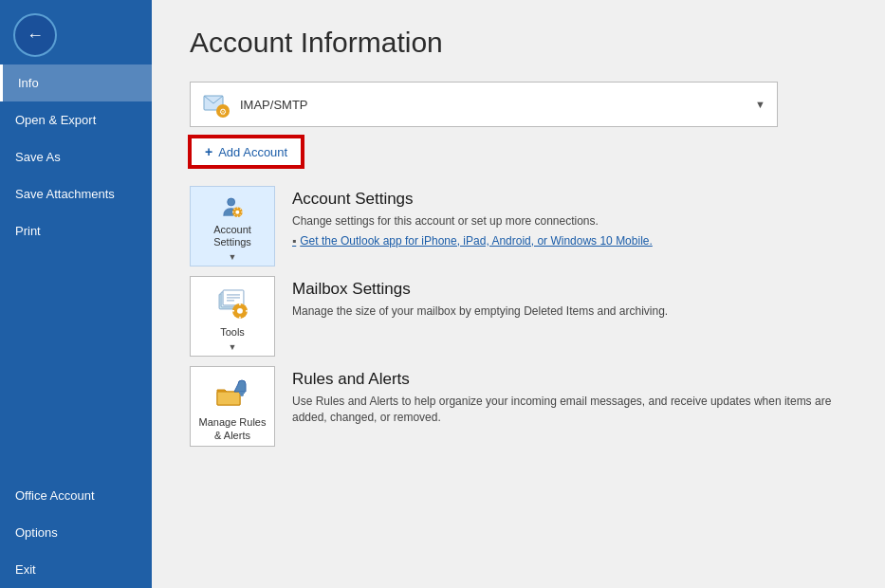  What do you see at coordinates (247, 152) in the screenshot?
I see `add-account-button: + Add Account` at bounding box center [247, 152].